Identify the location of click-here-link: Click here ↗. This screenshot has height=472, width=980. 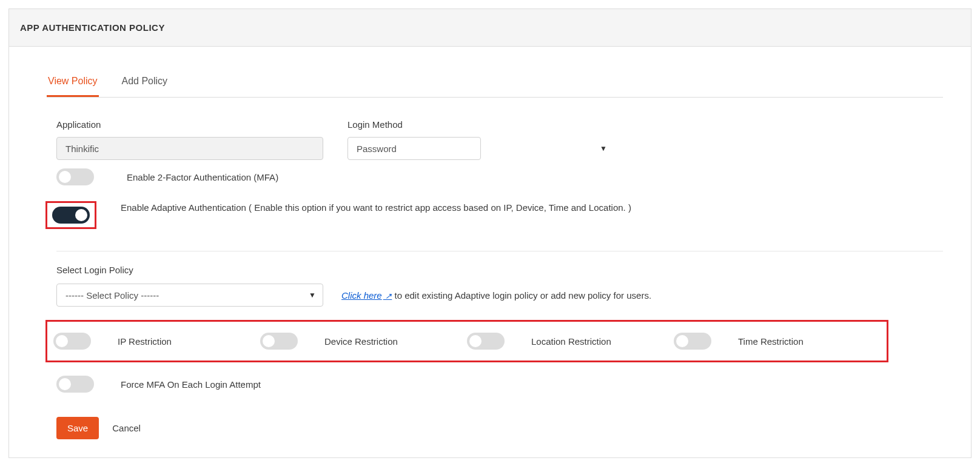
(366, 296).